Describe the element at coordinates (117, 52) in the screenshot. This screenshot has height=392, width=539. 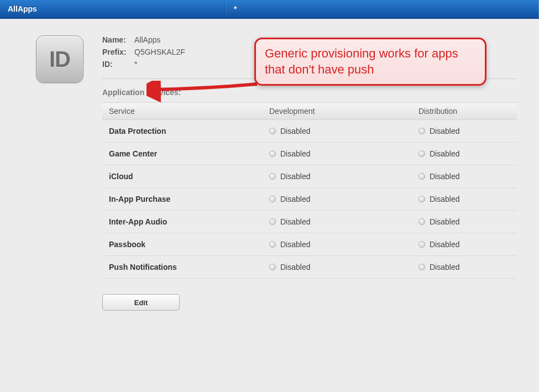
I see `prefix-label: Prefix:` at that location.